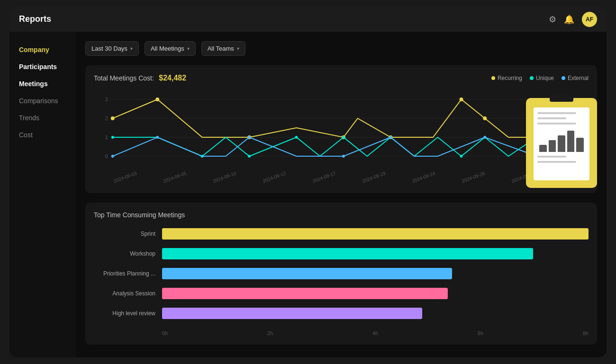 This screenshot has width=616, height=364. What do you see at coordinates (140, 78) in the screenshot?
I see `chart-title-group: Total Meetings Cost: $24,482` at bounding box center [140, 78].